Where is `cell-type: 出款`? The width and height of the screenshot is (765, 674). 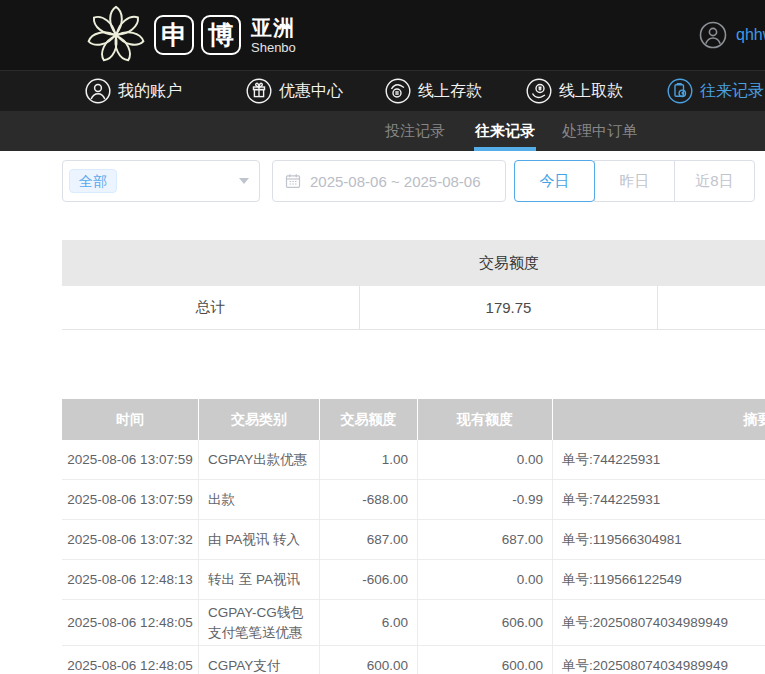 cell-type: 出款 is located at coordinates (260, 500).